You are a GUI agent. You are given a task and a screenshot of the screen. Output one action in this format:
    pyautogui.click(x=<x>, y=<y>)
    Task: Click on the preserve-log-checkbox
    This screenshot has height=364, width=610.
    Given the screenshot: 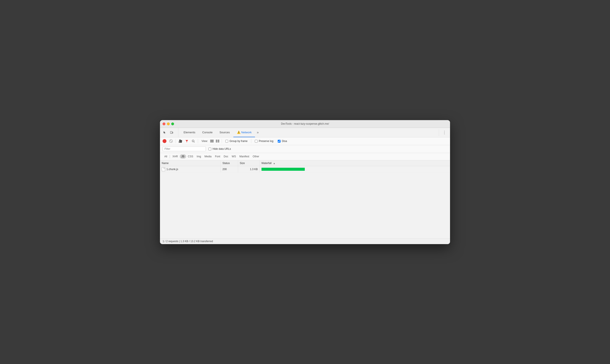 What is the action you would take?
    pyautogui.click(x=256, y=141)
    